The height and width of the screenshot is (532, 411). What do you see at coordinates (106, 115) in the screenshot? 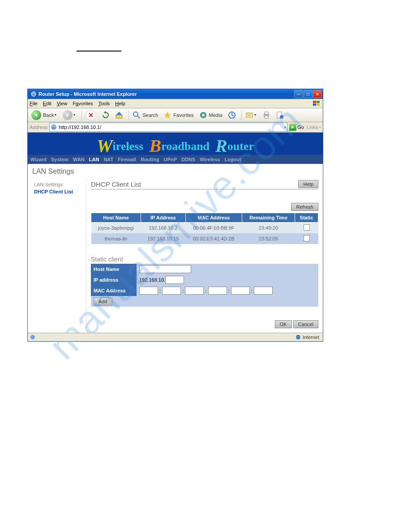
I see `refresh-button` at bounding box center [106, 115].